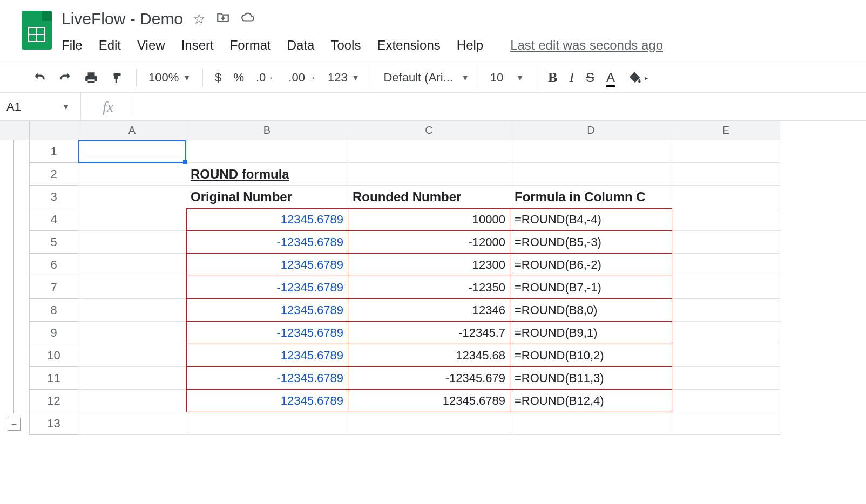  I want to click on format-currency-button: $, so click(218, 78).